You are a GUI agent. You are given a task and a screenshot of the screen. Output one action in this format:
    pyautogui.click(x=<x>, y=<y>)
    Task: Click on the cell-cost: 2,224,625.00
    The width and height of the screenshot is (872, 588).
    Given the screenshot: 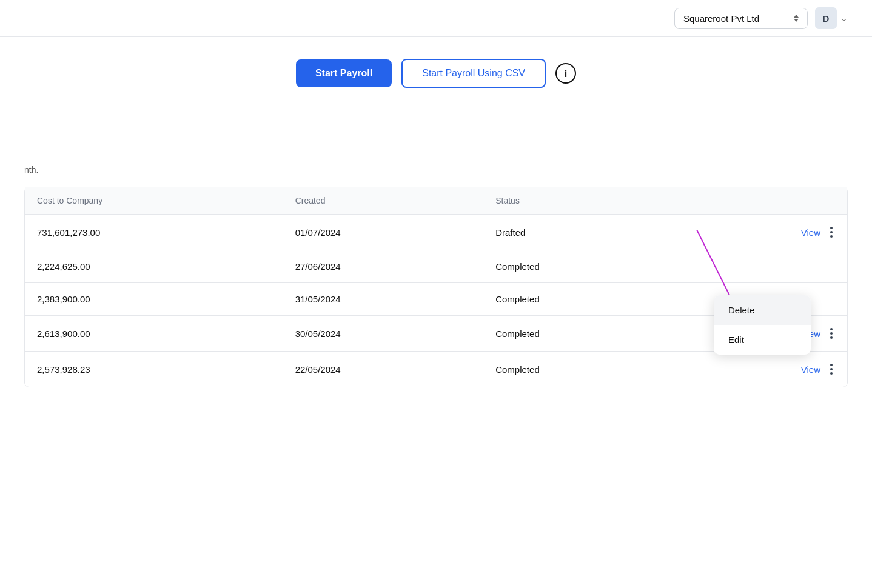 What is the action you would take?
    pyautogui.click(x=154, y=267)
    